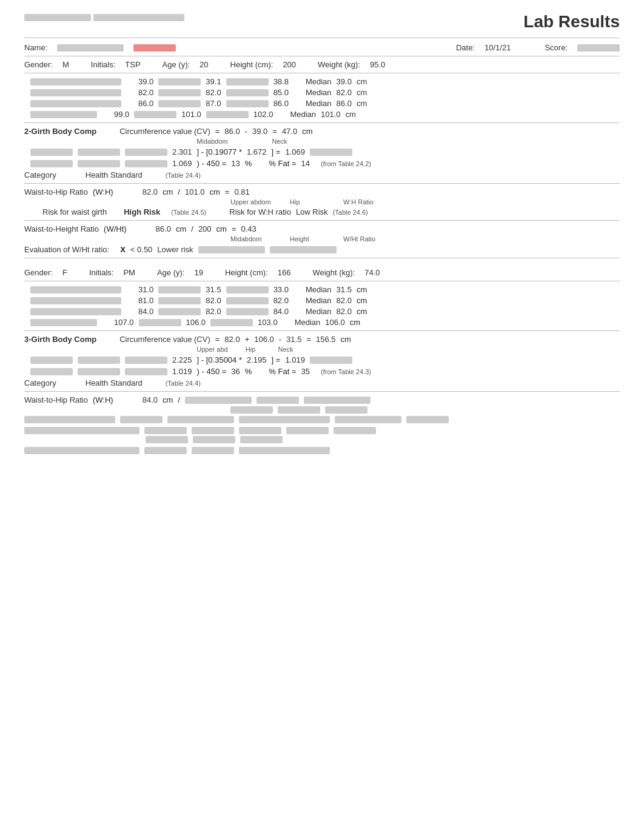 This screenshot has height=835, width=644. I want to click on p2-gender-value: F, so click(65, 273).